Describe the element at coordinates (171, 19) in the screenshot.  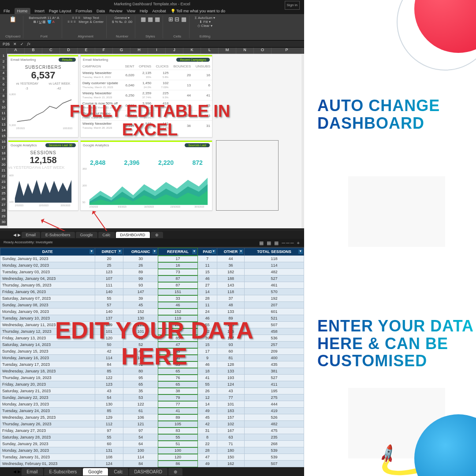
I see `insert-cell-button: ⊞` at that location.